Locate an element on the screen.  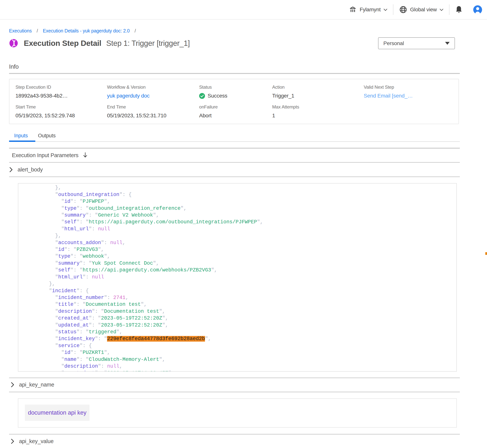
execution-input-parameters-header: Execution Input Parameters is located at coordinates (50, 155).